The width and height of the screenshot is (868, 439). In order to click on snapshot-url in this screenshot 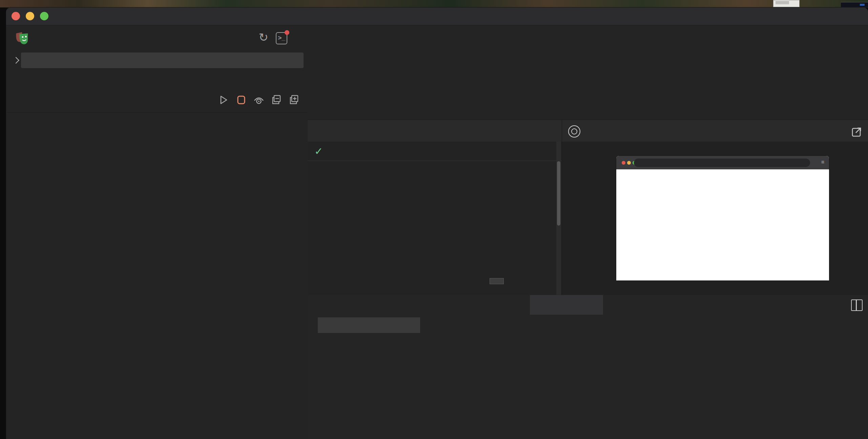, I will do `click(722, 163)`.